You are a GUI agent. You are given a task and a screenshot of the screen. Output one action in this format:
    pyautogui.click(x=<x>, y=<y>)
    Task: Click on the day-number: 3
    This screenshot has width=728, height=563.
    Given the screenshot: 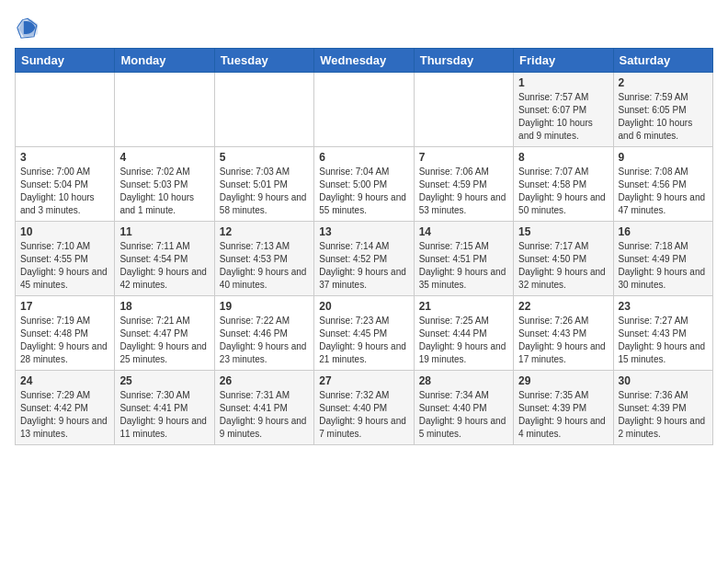 What is the action you would take?
    pyautogui.click(x=64, y=157)
    